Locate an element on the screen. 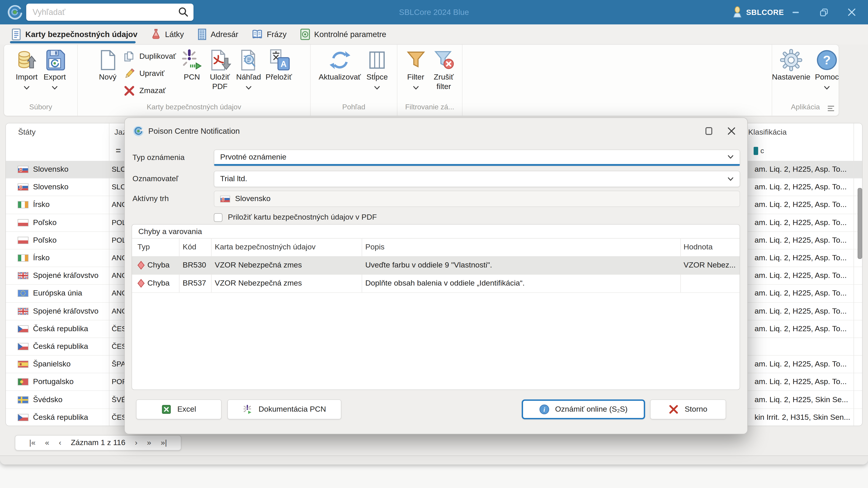  search-icon is located at coordinates (184, 12).